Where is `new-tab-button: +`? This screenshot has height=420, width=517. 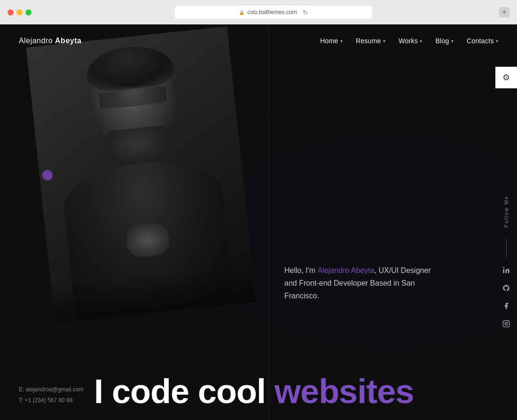 new-tab-button: + is located at coordinates (504, 12).